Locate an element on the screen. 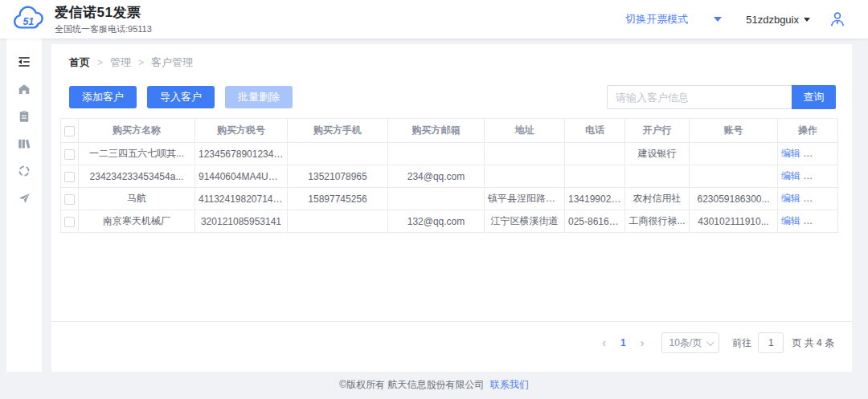 Image resolution: width=868 pixels, height=399 pixels. sidebar-nav is located at coordinates (24, 206).